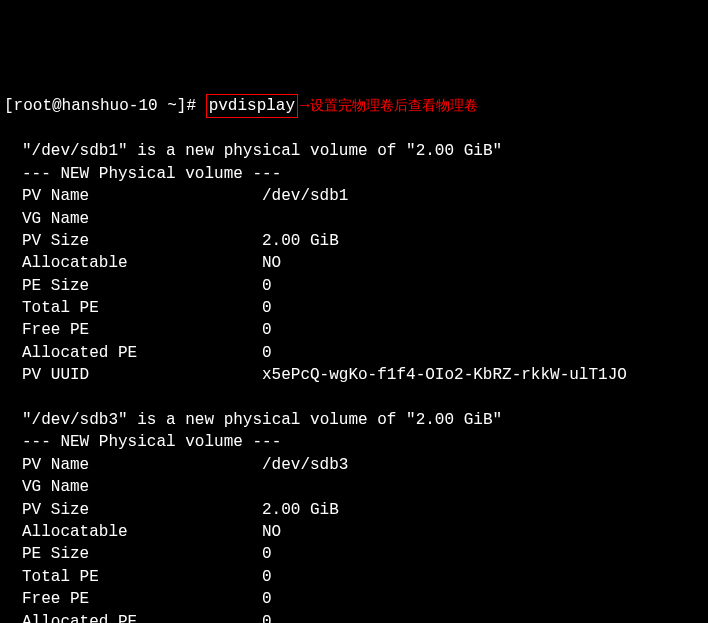  I want to click on volume-header: "/dev/sdb3" is a new physical volume of …, so click(354, 420).